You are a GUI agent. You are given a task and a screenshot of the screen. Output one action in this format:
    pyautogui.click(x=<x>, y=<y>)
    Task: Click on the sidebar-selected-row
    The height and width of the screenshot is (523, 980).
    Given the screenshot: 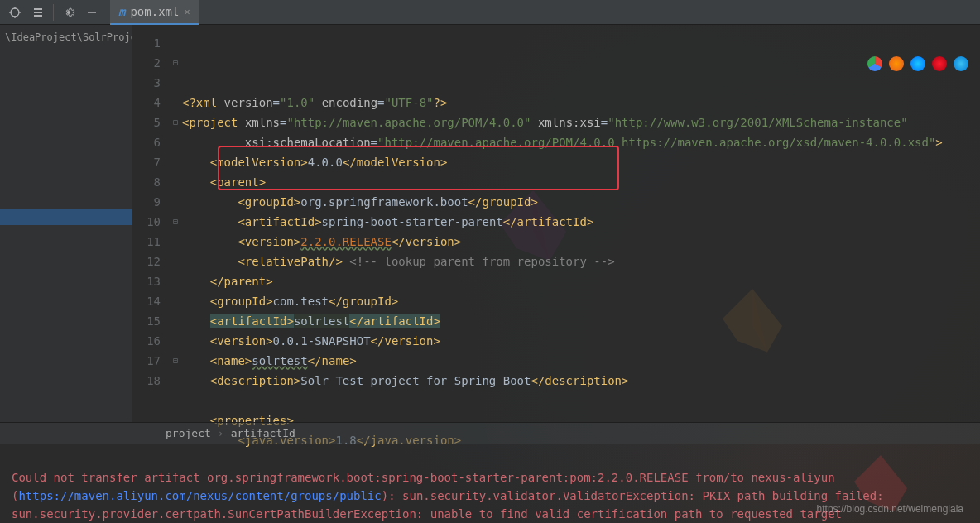 What is the action you would take?
    pyautogui.click(x=66, y=217)
    